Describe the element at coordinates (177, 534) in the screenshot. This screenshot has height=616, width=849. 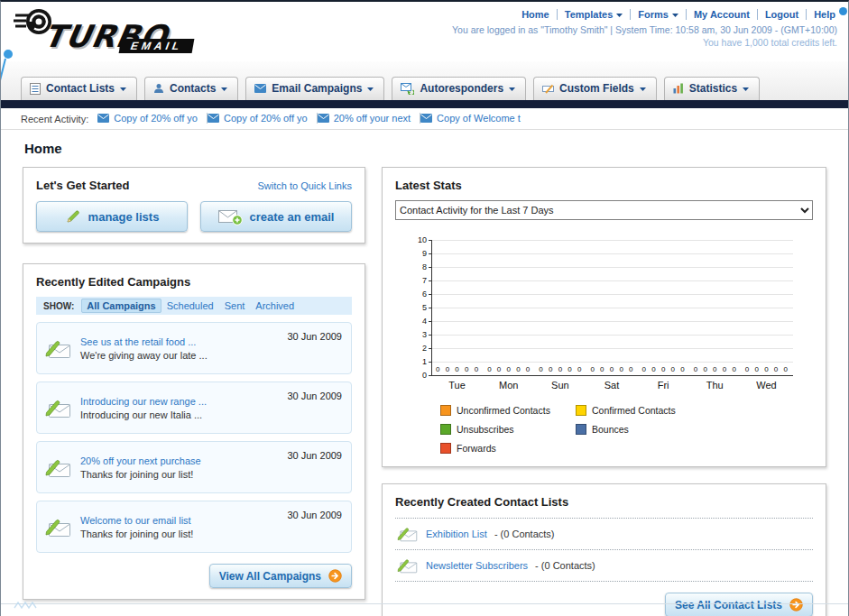
I see `campaign-subtitle: Thanks for joining our list!` at that location.